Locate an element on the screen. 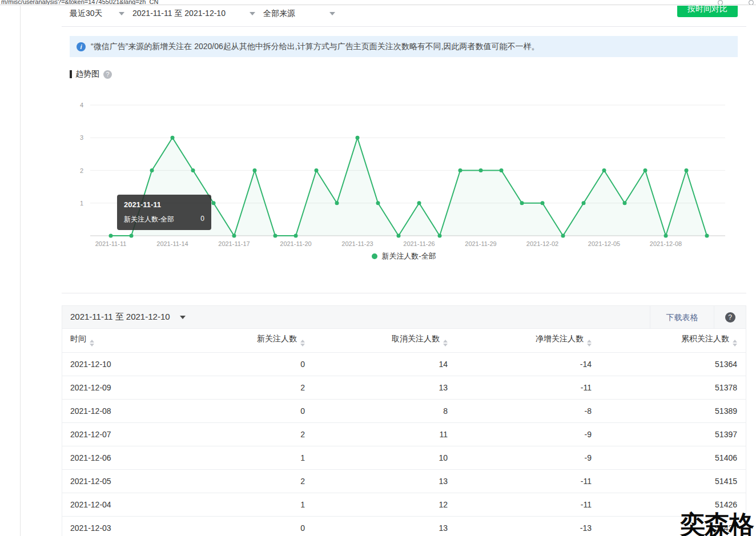  cell-value: -8 is located at coordinates (520, 411).